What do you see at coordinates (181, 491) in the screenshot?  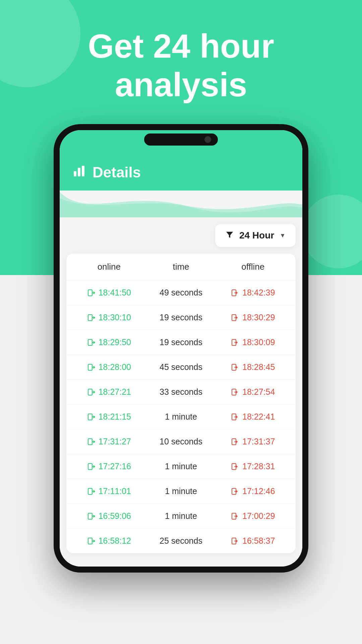 I see `cell-time-8: 1 minute` at bounding box center [181, 491].